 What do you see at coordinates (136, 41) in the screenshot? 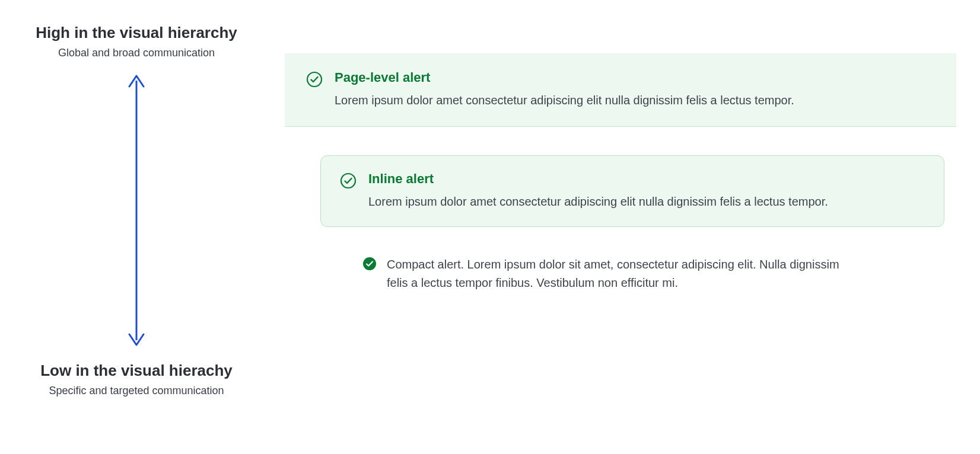
I see `hierarchy-high-label: High in the visual hierarchy Global and …` at bounding box center [136, 41].